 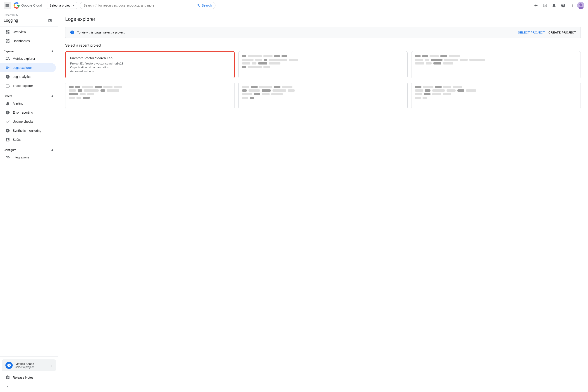 What do you see at coordinates (98, 32) in the screenshot?
I see `info-banner-left: To view this page, select a project.` at bounding box center [98, 32].